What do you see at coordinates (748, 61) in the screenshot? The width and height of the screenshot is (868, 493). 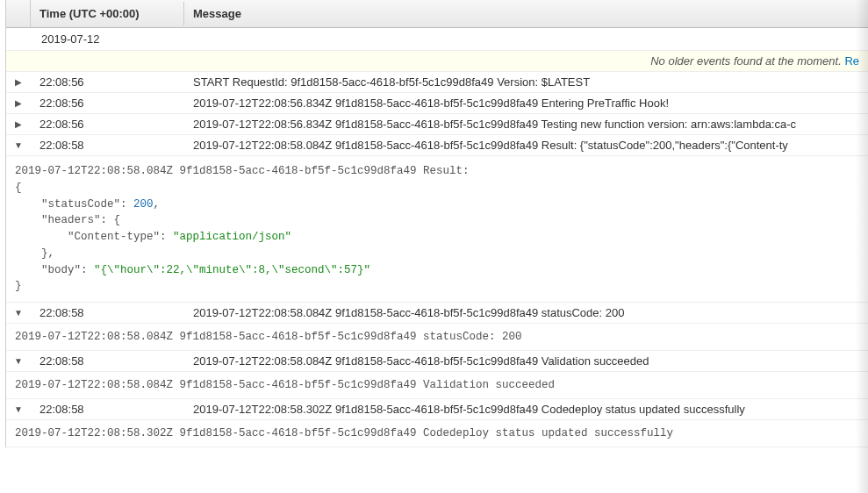 I see `notice-text: No older events found at the moment.` at bounding box center [748, 61].